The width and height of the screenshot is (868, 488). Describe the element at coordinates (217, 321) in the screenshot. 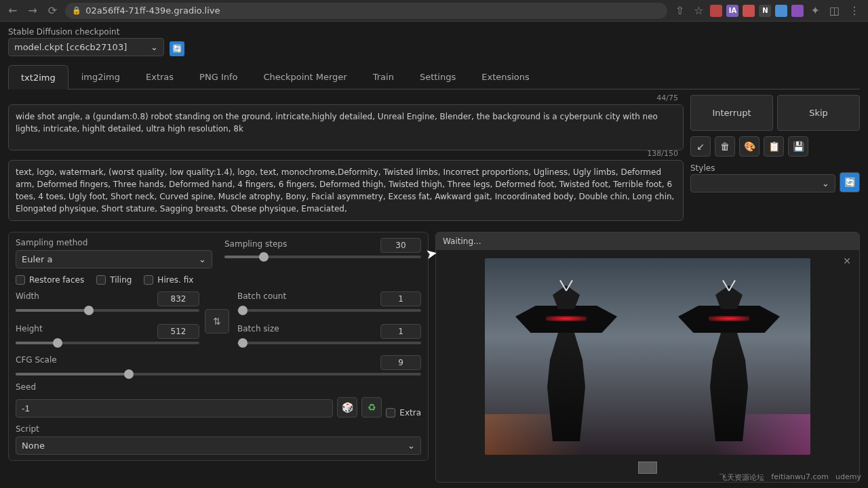

I see `swap-dimensions-button: ⇅` at that location.